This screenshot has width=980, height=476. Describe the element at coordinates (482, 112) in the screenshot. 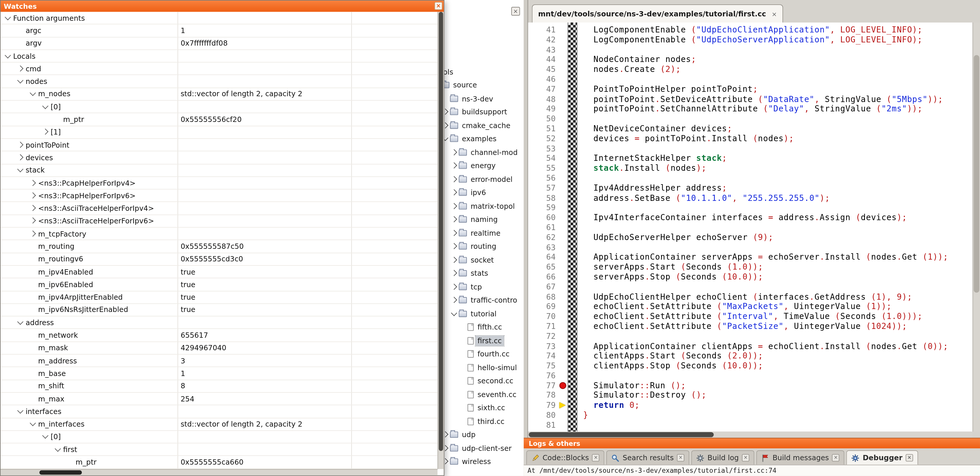

I see `tree-item-buildsupport: buildsupport` at that location.